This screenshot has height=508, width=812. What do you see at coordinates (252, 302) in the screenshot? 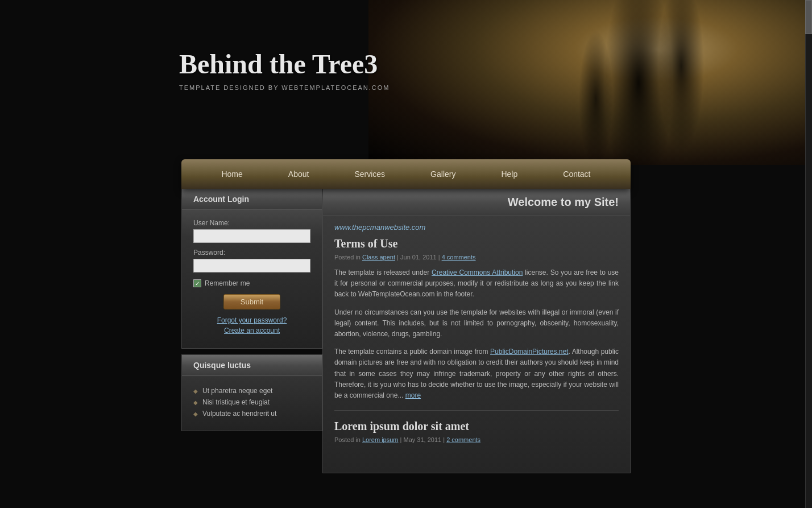
I see `submit-button: Submit` at bounding box center [252, 302].